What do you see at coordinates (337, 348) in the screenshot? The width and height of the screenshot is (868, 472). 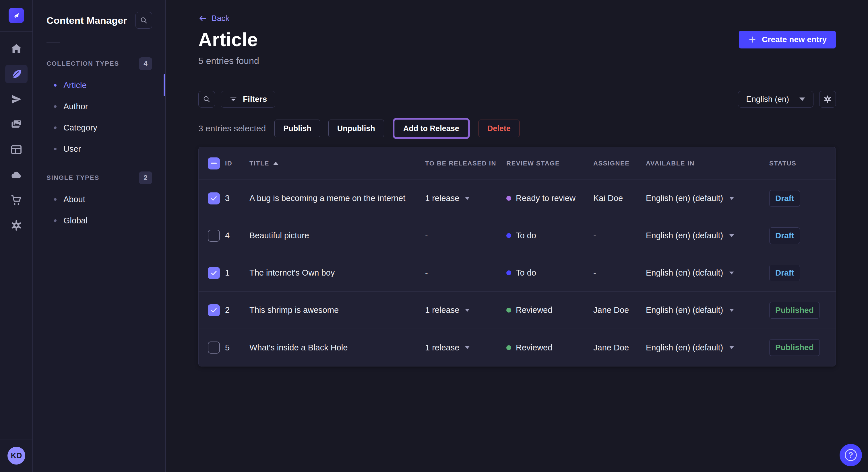 I see `row-title: What's inside a Black Hole` at bounding box center [337, 348].